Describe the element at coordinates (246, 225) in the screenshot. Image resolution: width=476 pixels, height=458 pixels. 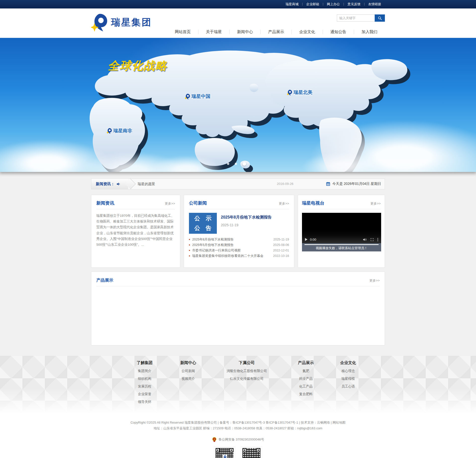
I see `featured-news-date: 2025-11-19` at that location.